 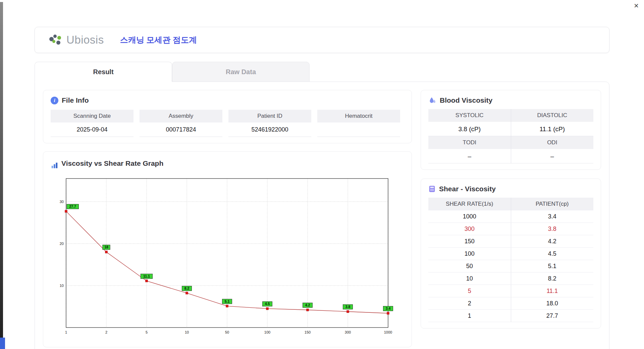 I want to click on chart-point-label: 11.1, so click(x=147, y=276).